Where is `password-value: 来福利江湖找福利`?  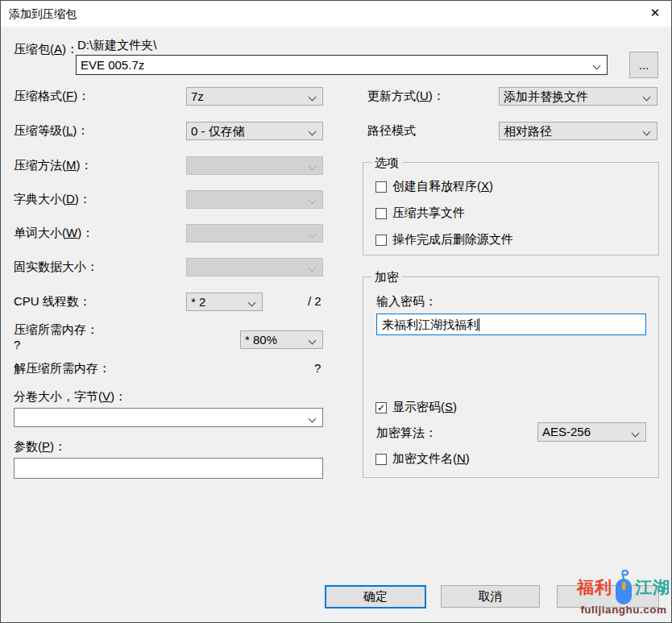 password-value: 来福利江湖找福利 is located at coordinates (430, 324).